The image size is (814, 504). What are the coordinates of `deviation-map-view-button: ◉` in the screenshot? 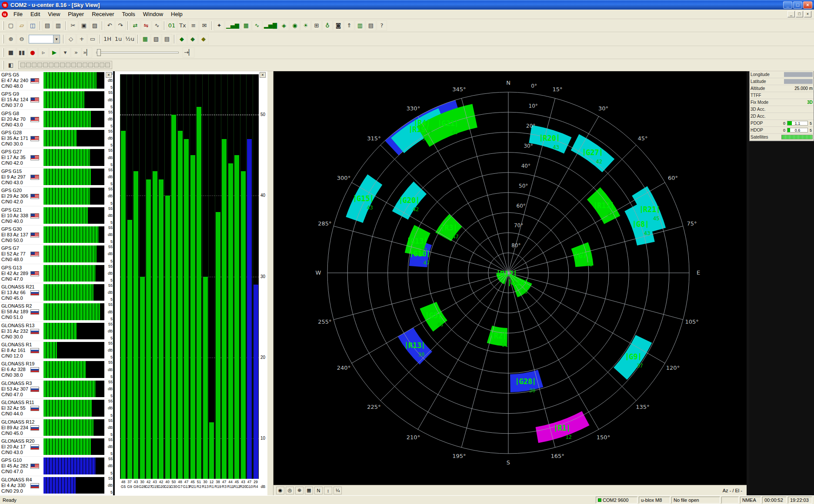 It's located at (295, 26).